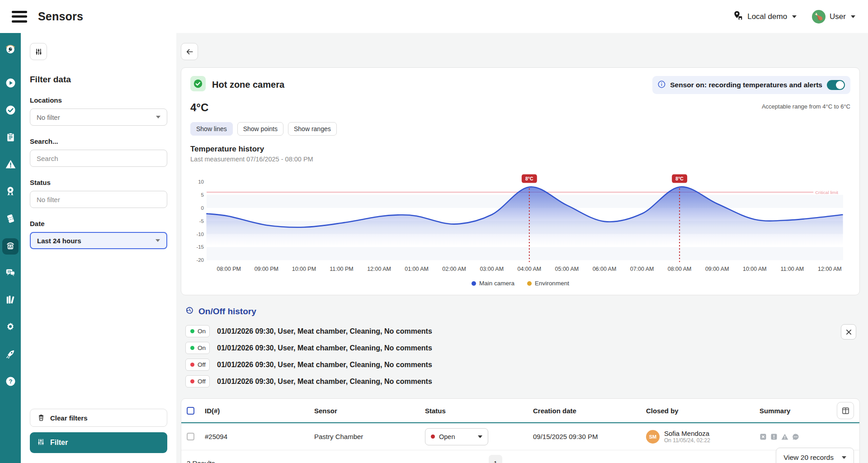 The image size is (868, 463). Describe the element at coordinates (520, 284) in the screenshot. I see `chart-legend: Main cameraEnvironment` at that location.